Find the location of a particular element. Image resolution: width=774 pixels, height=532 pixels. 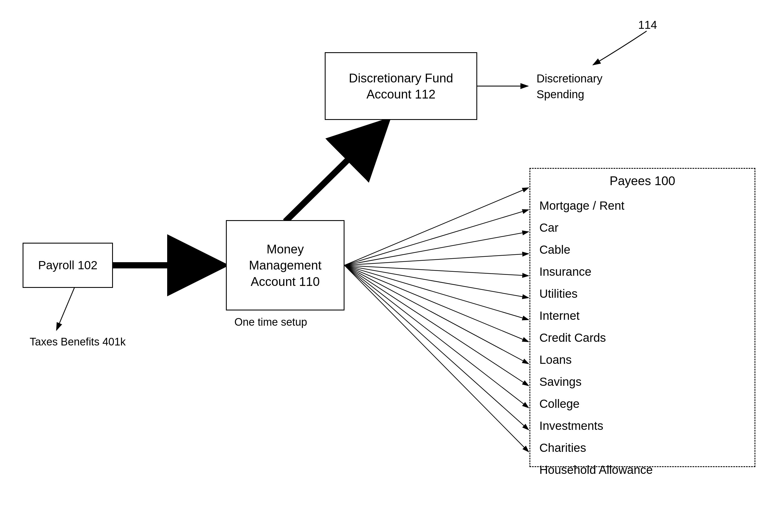

discretionary-fund-box: Discretionary FundAccount 112 is located at coordinates (401, 86).